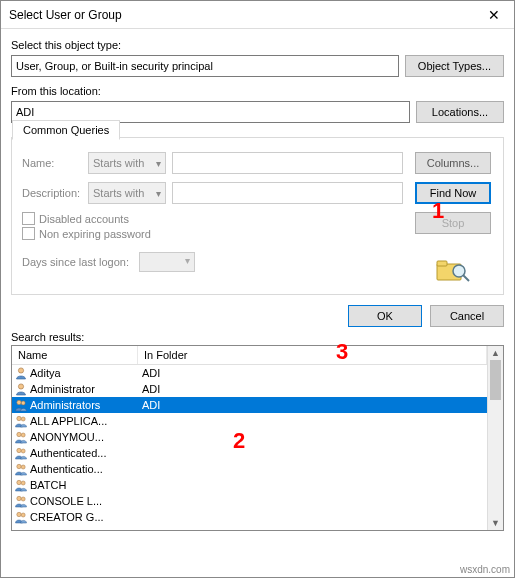 The image size is (515, 578). Describe the element at coordinates (68, 421) in the screenshot. I see `row-name: ALL APPLICA...` at that location.